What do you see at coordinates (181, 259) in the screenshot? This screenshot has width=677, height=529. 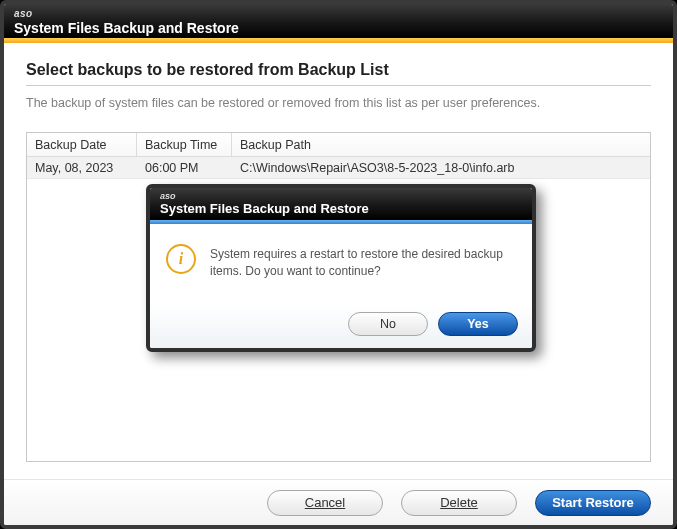 I see `info-icon: i` at bounding box center [181, 259].